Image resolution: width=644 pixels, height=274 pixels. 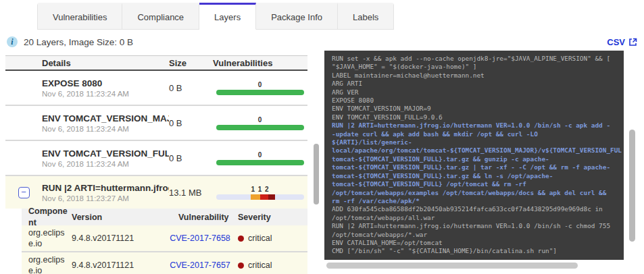 I want to click on dockerfile-line: tomcat-${TOMCAT_VERSION_FULL}.tar.gz | t…, so click(x=478, y=167).